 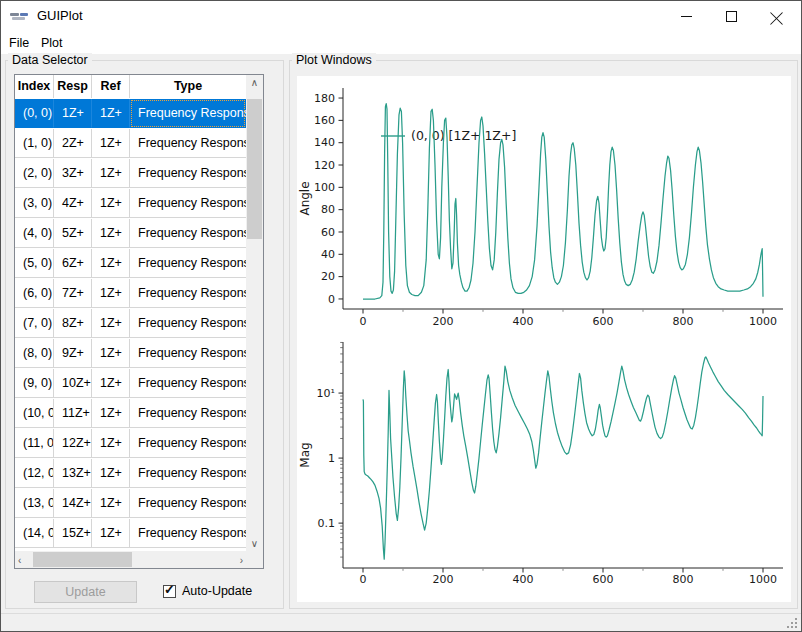 What do you see at coordinates (73, 174) in the screenshot?
I see `cell-resp: 3Z+` at bounding box center [73, 174].